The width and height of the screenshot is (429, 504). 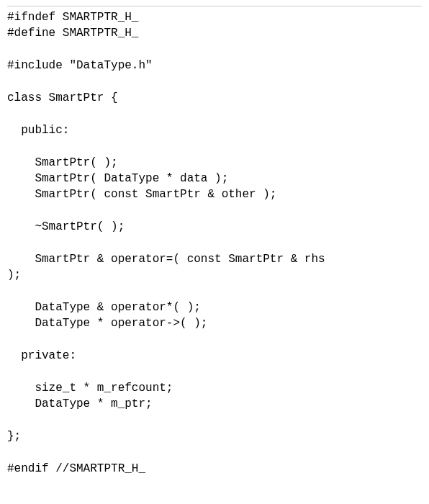 I want to click on code-line: SmartPtr & operator=( const SmartPtr & r…, so click(x=214, y=259).